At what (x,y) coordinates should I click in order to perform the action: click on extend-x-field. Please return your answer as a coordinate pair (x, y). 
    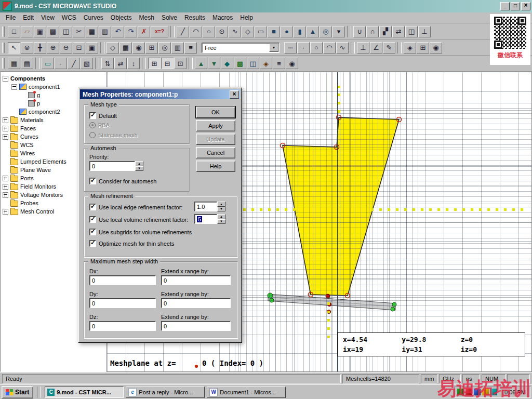
    Looking at the image, I should click on (196, 281).